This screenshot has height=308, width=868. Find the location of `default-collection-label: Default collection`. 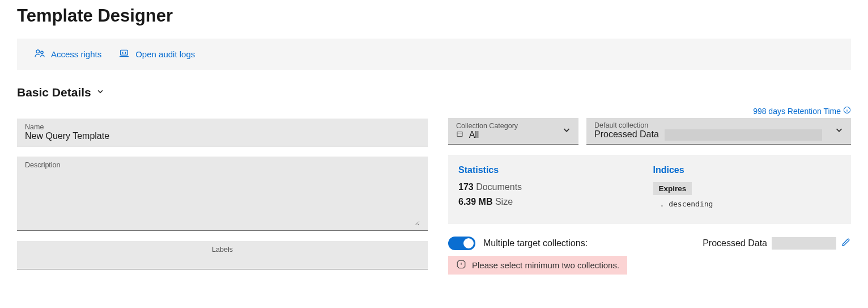

default-collection-label: Default collection is located at coordinates (714, 125).